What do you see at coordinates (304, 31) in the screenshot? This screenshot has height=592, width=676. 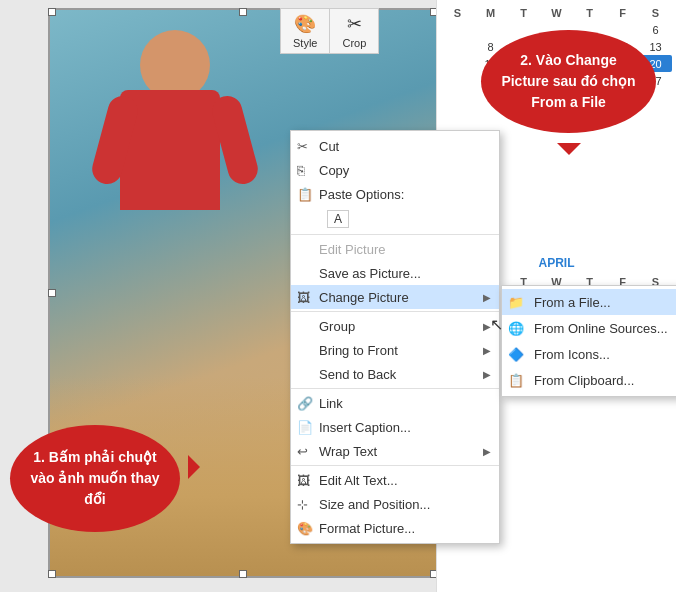 I see `style-button: 🎨 Style` at bounding box center [304, 31].